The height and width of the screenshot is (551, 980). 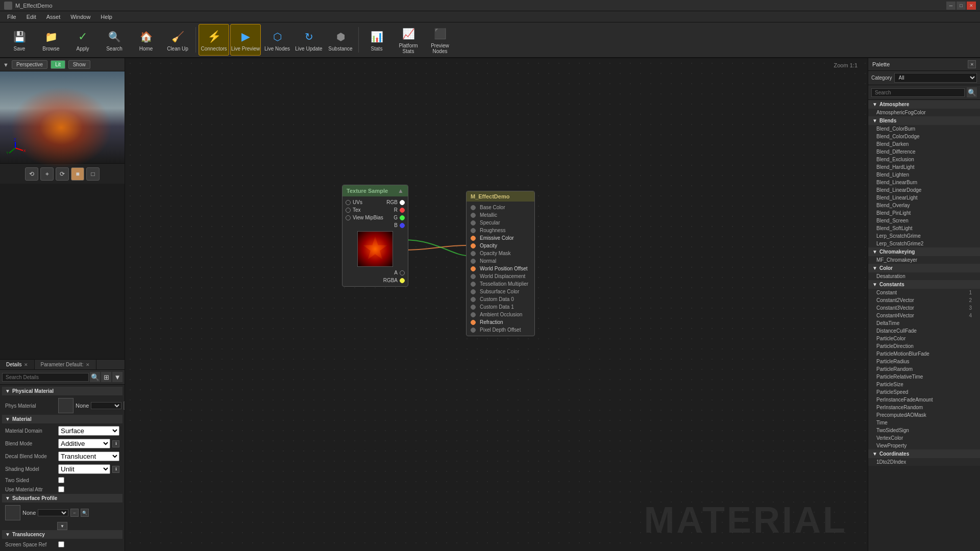 I want to click on custom-data-1-pin, so click(x=473, y=307).